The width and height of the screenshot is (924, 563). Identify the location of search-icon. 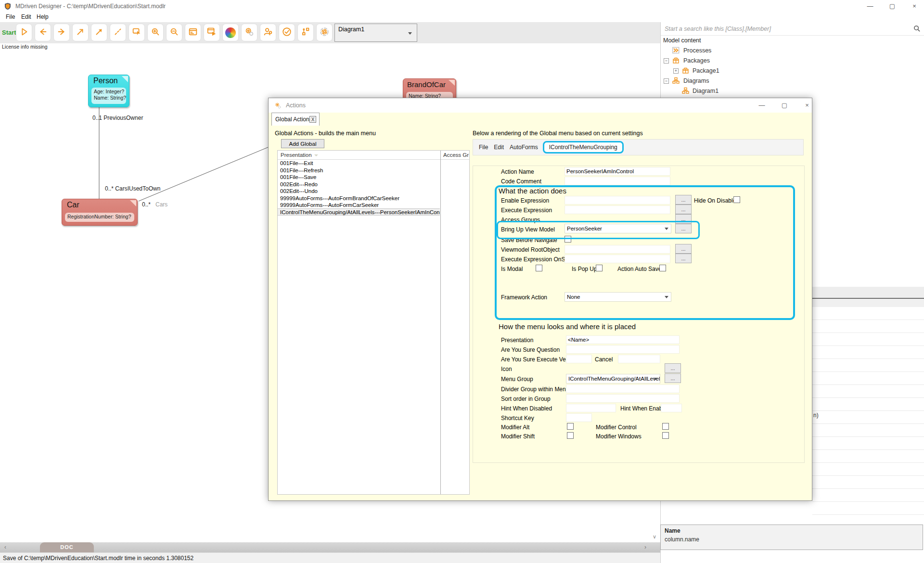
(917, 30).